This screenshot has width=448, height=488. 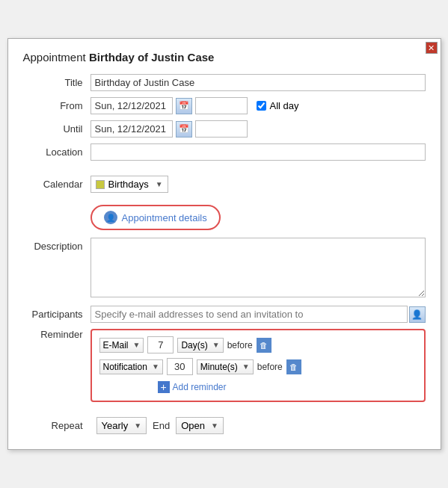 I want to click on calendar-value: Birthdays, so click(x=129, y=184).